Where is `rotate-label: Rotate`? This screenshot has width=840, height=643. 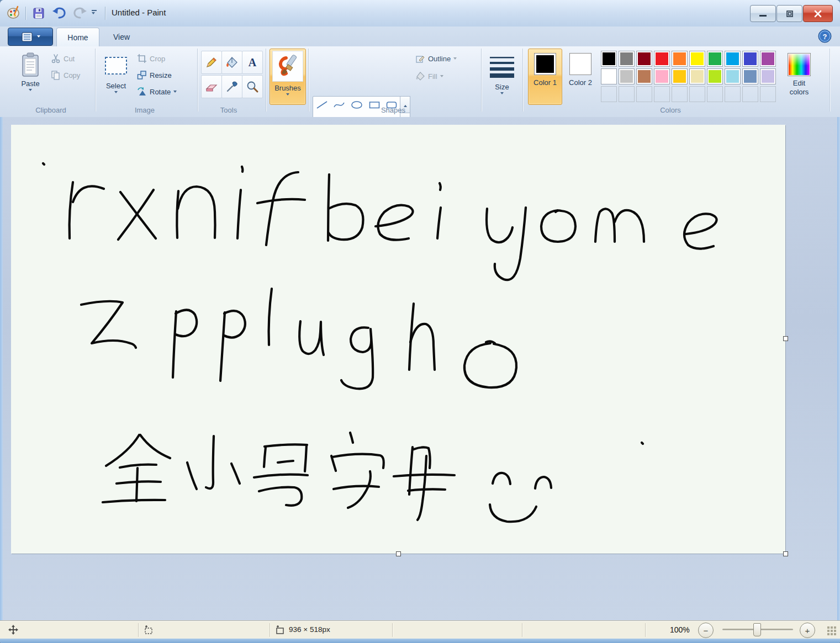 rotate-label: Rotate is located at coordinates (160, 92).